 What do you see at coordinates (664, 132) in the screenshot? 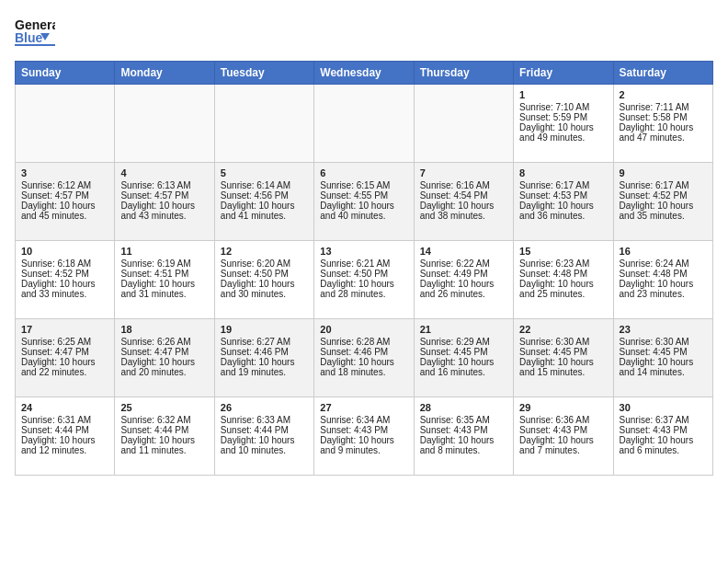
I see `daylight-text: Daylight: 10 hours and 47 minutes.` at bounding box center [664, 132].